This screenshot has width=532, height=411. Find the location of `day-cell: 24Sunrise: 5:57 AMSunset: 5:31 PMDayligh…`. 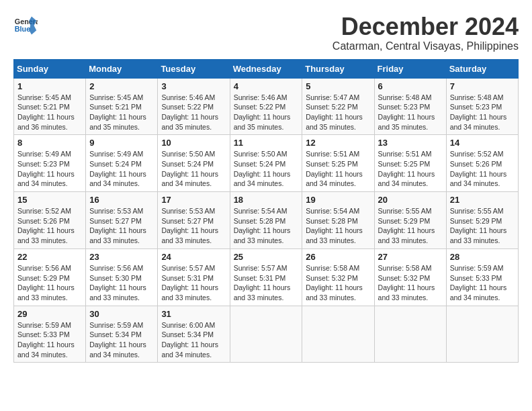

day-cell: 24Sunrise: 5:57 AMSunset: 5:31 PMDayligh… is located at coordinates (193, 277).